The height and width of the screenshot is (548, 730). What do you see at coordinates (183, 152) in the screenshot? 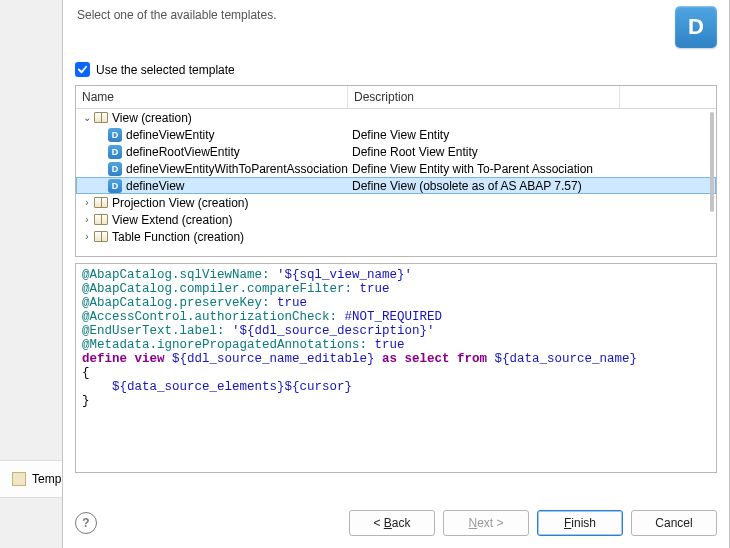
I see `item-label: defineRootViewEntity` at bounding box center [183, 152].